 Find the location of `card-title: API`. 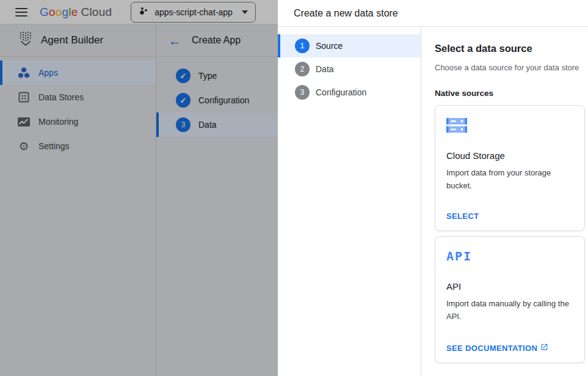

card-title: API is located at coordinates (510, 286).